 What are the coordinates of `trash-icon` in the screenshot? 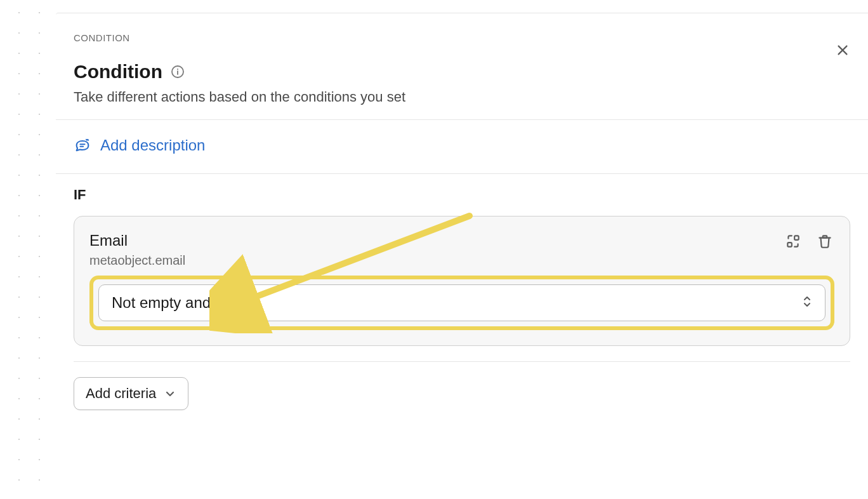 It's located at (825, 241).